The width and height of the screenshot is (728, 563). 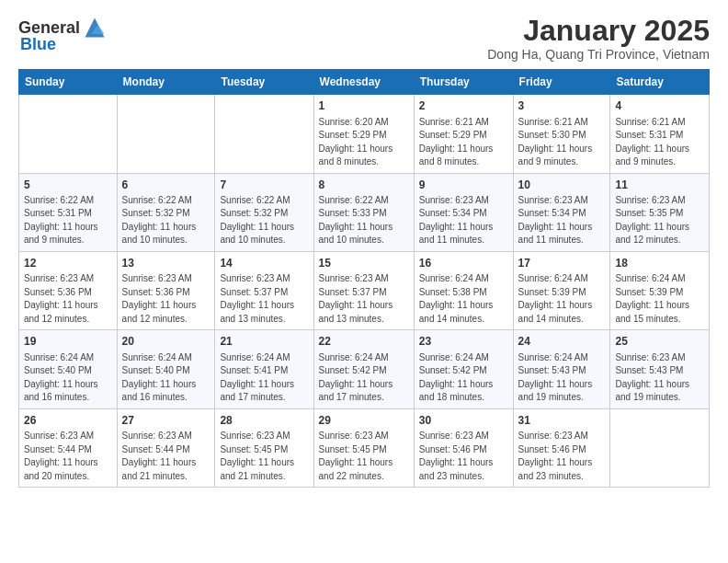 What do you see at coordinates (166, 263) in the screenshot?
I see `day-number: 13` at bounding box center [166, 263].